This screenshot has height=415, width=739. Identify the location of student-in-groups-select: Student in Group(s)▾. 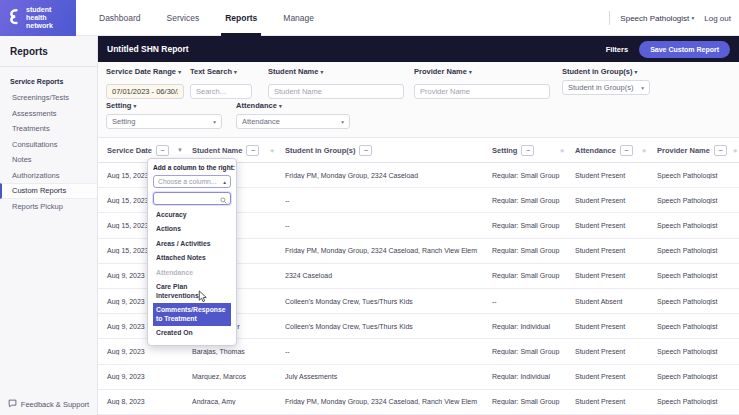
(606, 88).